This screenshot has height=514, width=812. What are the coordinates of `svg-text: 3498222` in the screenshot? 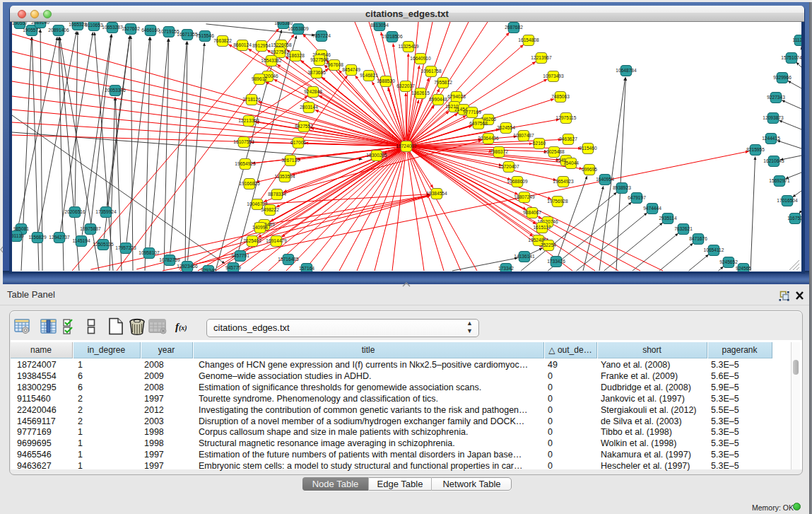 It's located at (270, 209).